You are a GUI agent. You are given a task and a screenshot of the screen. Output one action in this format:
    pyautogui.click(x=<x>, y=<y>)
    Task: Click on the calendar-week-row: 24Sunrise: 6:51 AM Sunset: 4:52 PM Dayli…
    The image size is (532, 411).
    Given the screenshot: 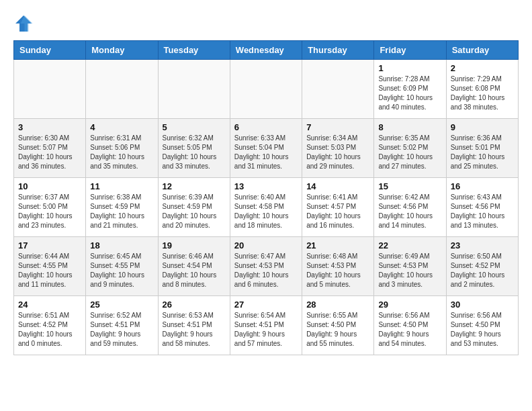 What is the action you would take?
    pyautogui.click(x=266, y=326)
    